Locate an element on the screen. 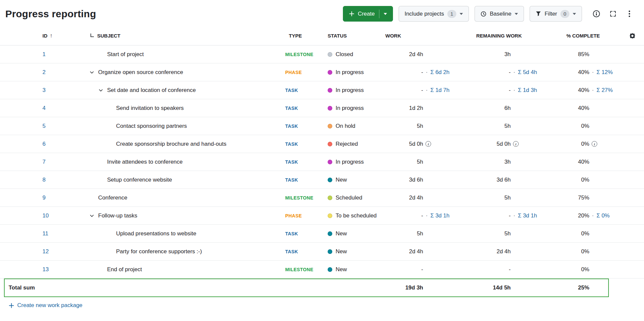 The image size is (644, 321). column-header-work: WORK is located at coordinates (419, 36).